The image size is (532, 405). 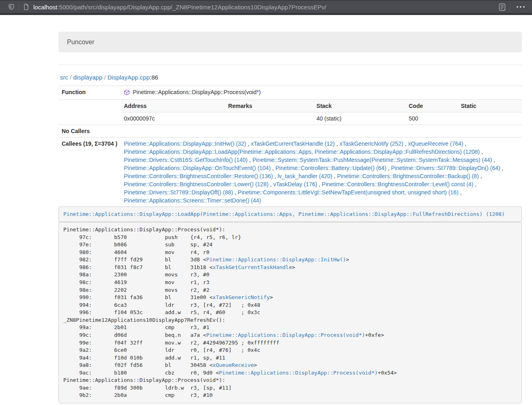 I want to click on callee-link: Pinetime::Applications::DisplayApp::Load…, so click(x=302, y=152).